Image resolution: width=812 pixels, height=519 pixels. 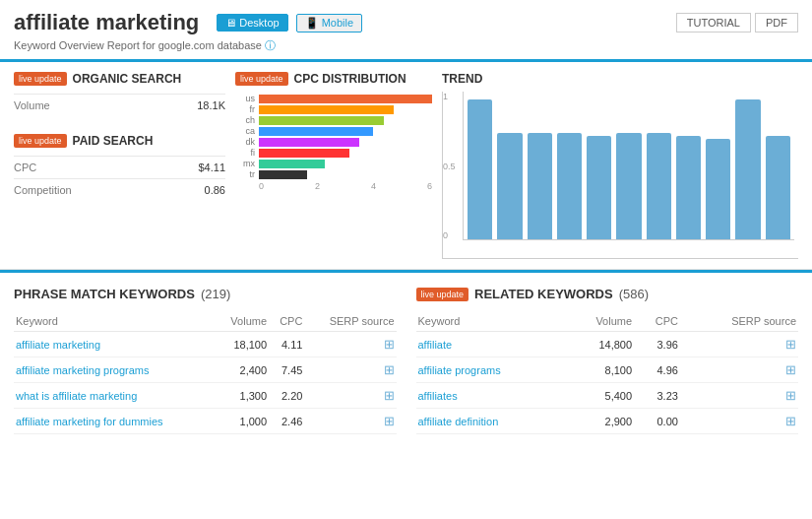 I want to click on keyword-link: affiliates, so click(x=438, y=396).